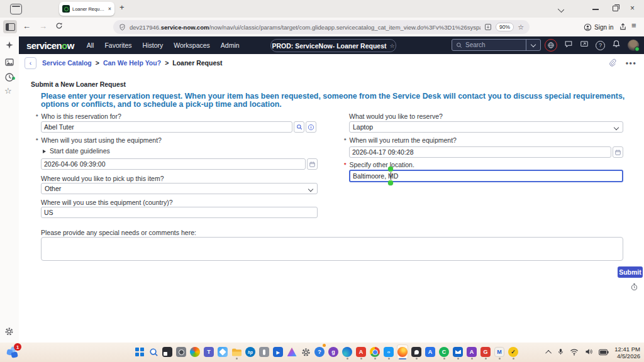  What do you see at coordinates (430, 352) in the screenshot?
I see `app-blue-a-icon: A` at bounding box center [430, 352].